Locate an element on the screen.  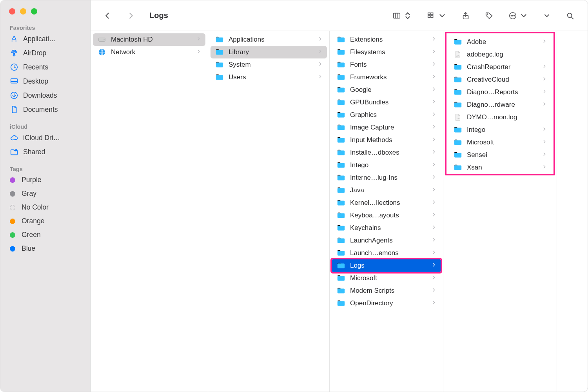
row-label: Graphics is located at coordinates (388, 115).